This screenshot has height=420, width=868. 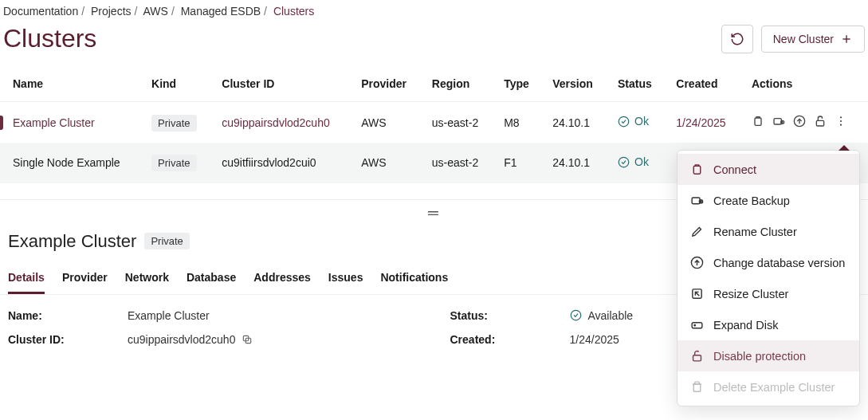 I want to click on col-kind: Kind, so click(x=177, y=84).